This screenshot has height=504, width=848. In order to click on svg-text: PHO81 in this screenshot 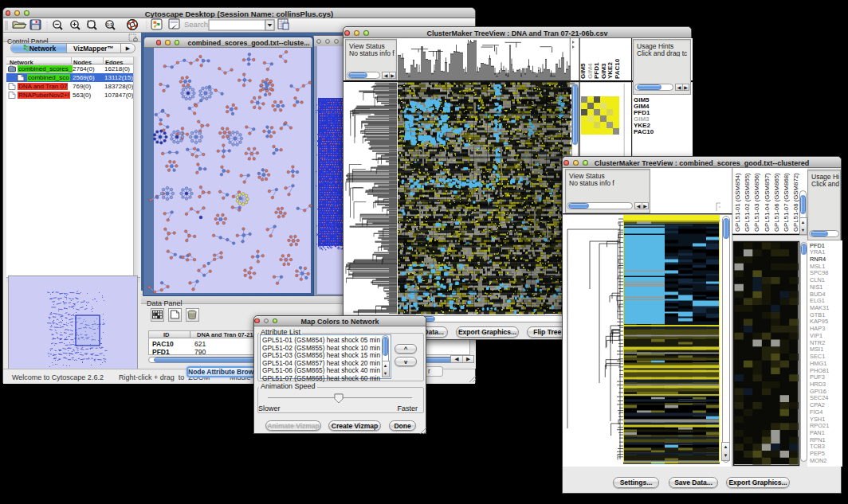, I will do `click(819, 371)`.